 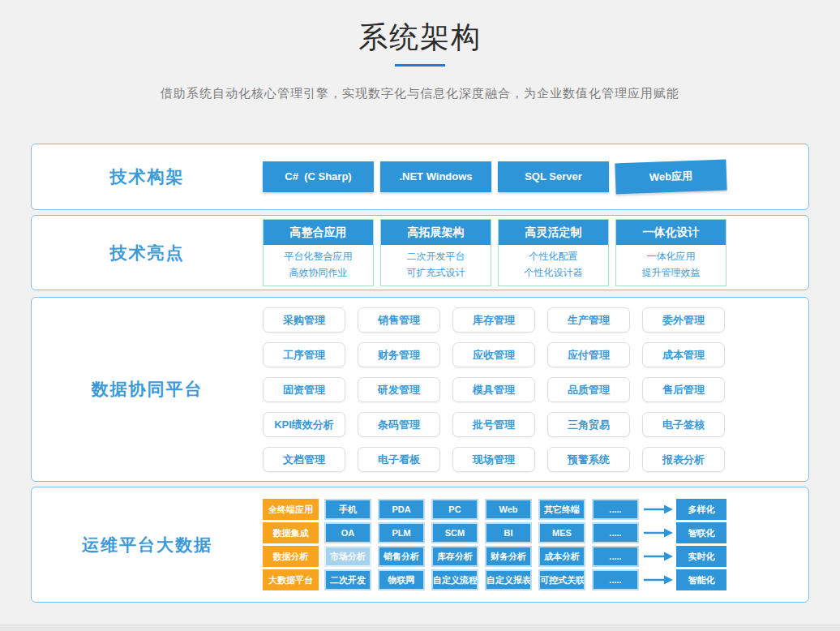 I want to click on highlight-card-body: 二次开发平台可扩充式设计, so click(x=436, y=265).